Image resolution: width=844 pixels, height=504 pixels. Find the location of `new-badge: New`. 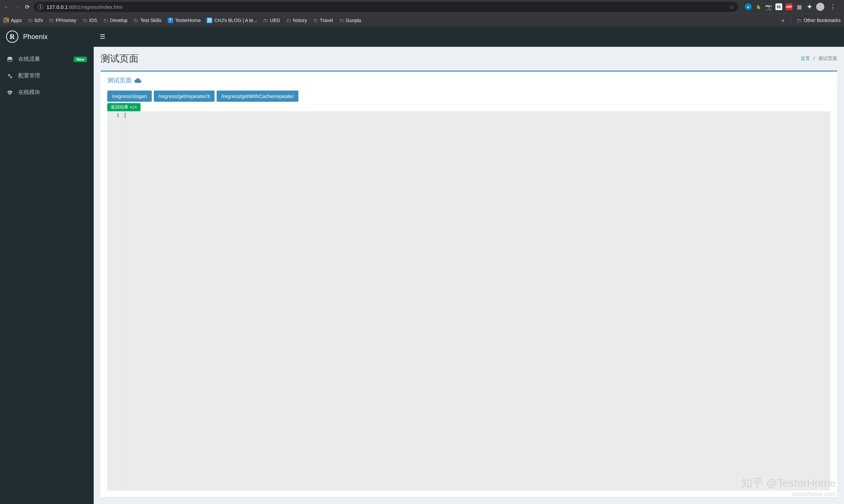

new-badge: New is located at coordinates (80, 59).